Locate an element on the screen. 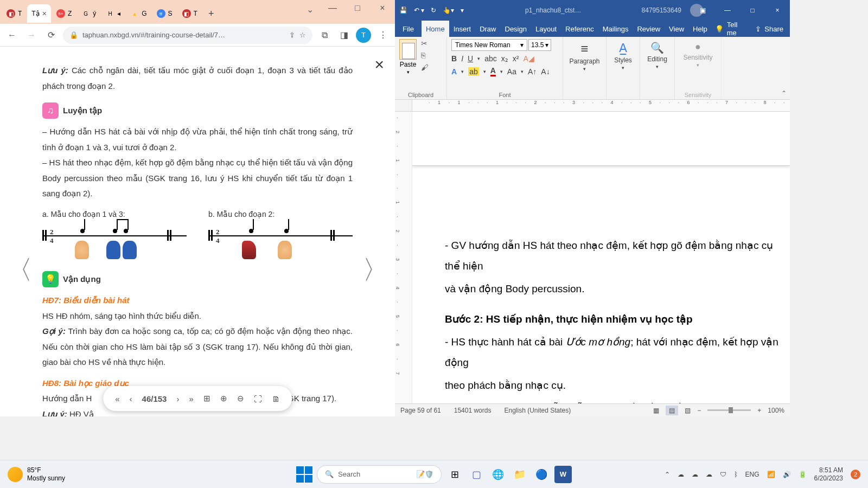 The width and height of the screenshot is (868, 488). next-page-button: › is located at coordinates (178, 399).